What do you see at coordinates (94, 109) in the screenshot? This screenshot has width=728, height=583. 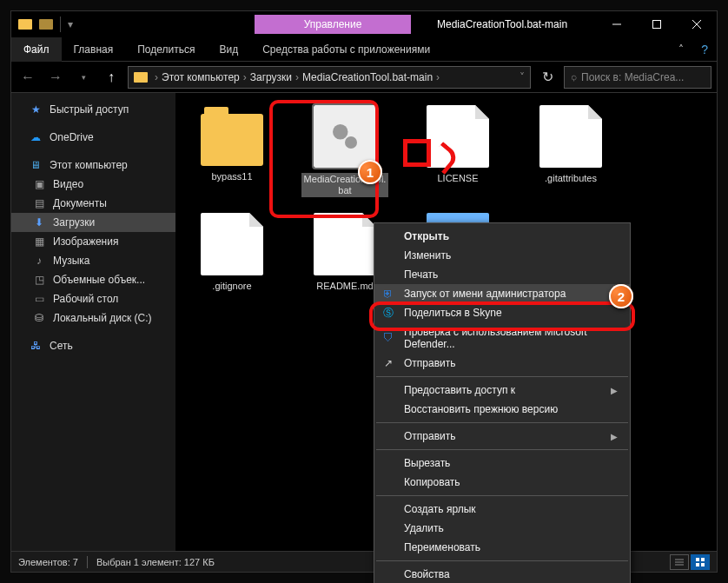 I see `sidebar-item-quickaccess: ★Быстрый доступ` at bounding box center [94, 109].